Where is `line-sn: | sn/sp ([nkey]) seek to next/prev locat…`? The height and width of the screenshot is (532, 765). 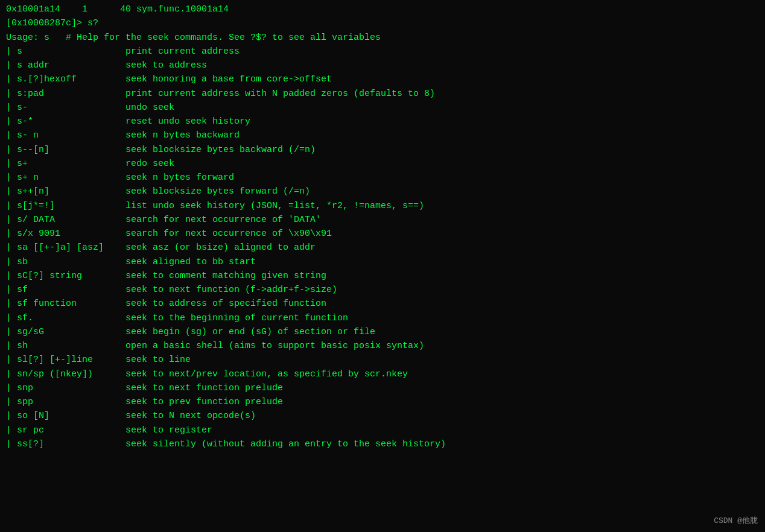 line-sn: | sn/sp ([nkey]) seek to next/prev locat… is located at coordinates (384, 374).